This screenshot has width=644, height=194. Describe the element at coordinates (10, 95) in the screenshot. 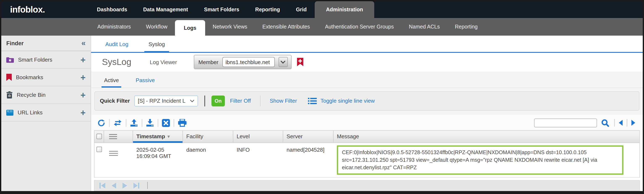

I see `recycle-bin-icon: ♻` at that location.